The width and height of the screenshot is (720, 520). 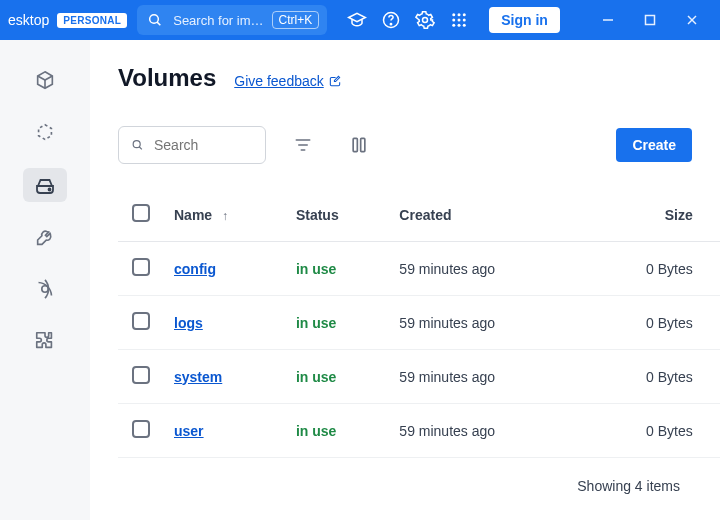 I want to click on window-controls, so click(x=653, y=20).